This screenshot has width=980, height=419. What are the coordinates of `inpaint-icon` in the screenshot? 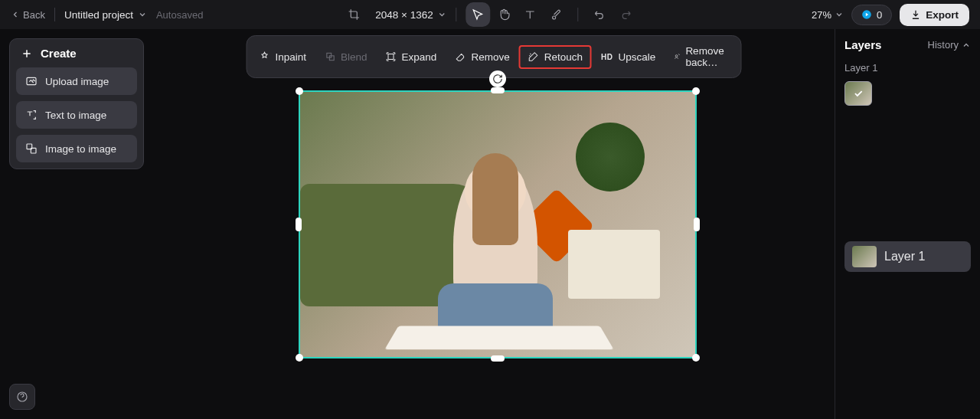 It's located at (265, 57).